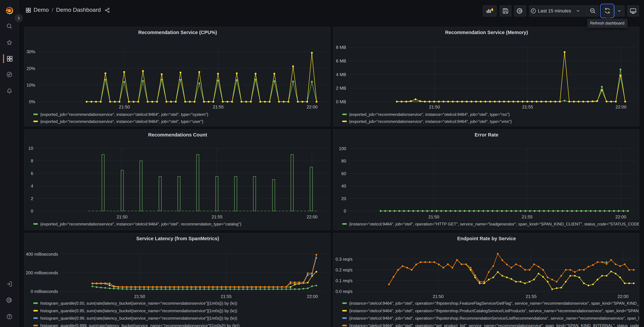 Image resolution: width=644 pixels, height=327 pixels. Describe the element at coordinates (344, 259) in the screenshot. I see `svg-text: 0.3 req/s` at that location.